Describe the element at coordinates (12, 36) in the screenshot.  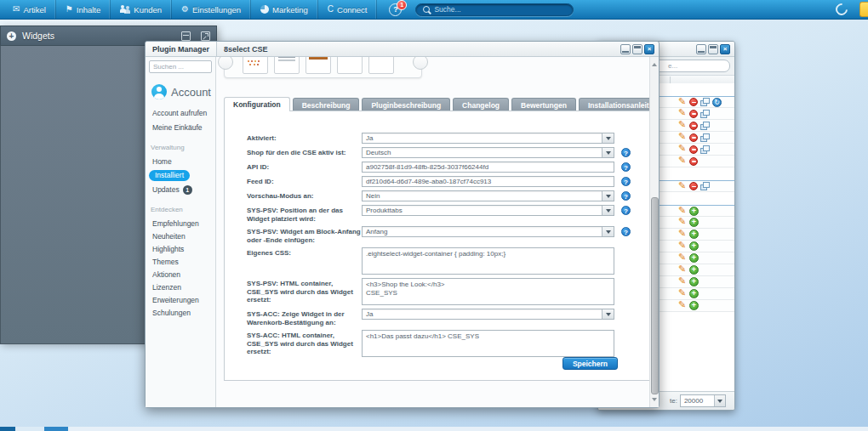
I see `add-widget-icon` at that location.